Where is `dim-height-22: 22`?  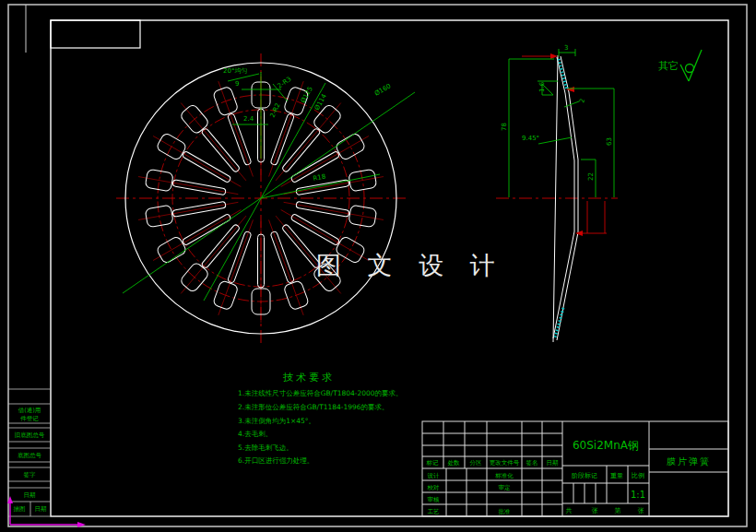 dim-height-22: 22 is located at coordinates (591, 177).